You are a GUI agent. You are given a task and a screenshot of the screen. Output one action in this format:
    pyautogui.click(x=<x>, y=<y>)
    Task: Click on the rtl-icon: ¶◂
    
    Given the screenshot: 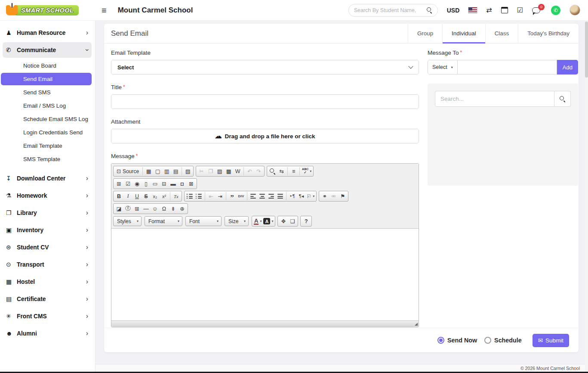 What is the action you would take?
    pyautogui.click(x=301, y=196)
    